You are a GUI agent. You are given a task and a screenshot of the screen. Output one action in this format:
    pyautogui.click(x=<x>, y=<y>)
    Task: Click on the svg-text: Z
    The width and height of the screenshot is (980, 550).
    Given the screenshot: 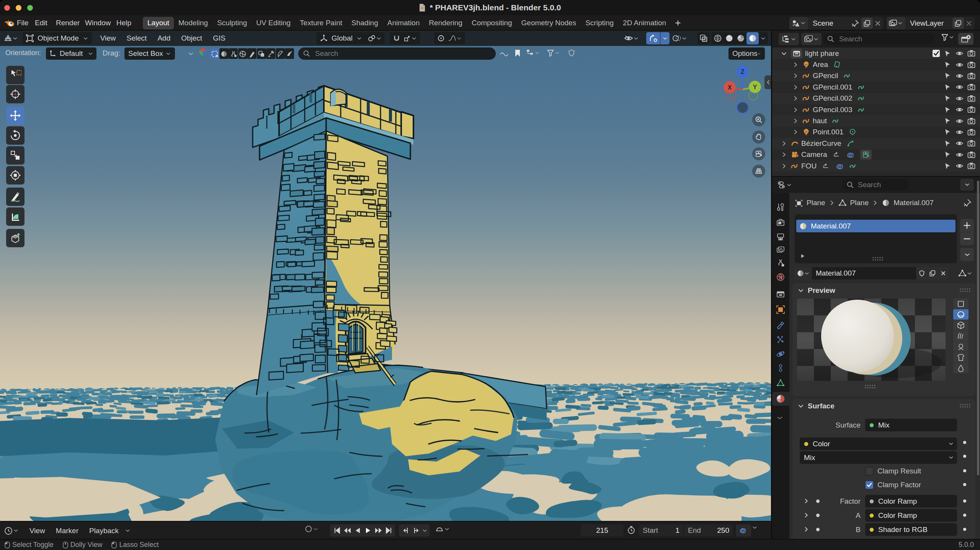 What is the action you would take?
    pyautogui.click(x=743, y=72)
    